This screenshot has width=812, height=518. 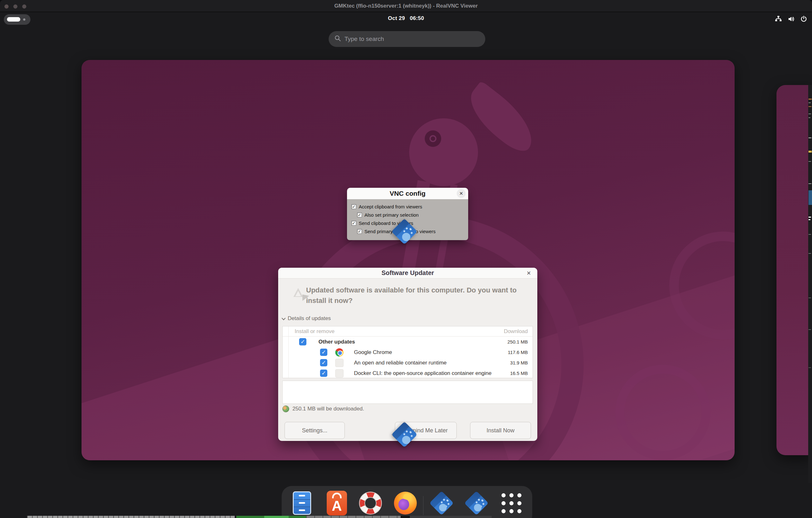 I want to click on search-input, so click(x=411, y=39).